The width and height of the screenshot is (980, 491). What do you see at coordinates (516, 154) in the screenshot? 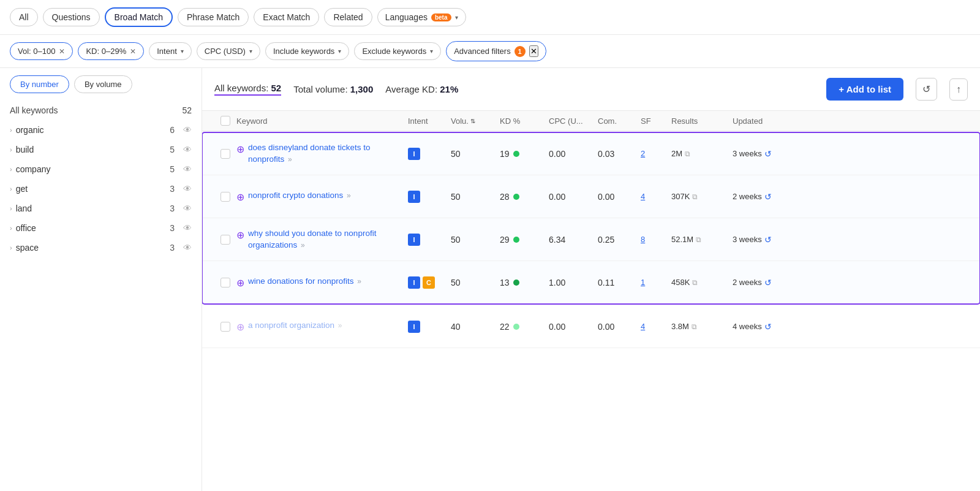
I see `kd-dot-icon` at bounding box center [516, 154].